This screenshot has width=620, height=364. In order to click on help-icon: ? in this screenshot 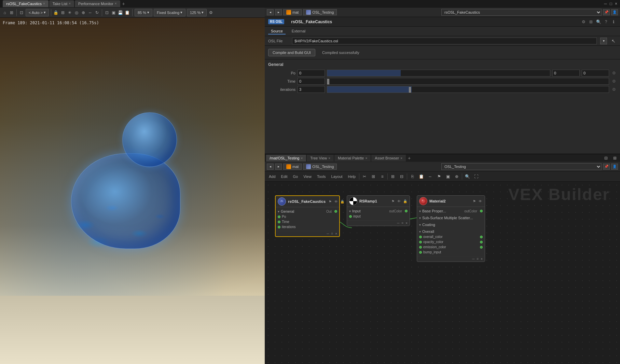, I will do `click(606, 22)`.